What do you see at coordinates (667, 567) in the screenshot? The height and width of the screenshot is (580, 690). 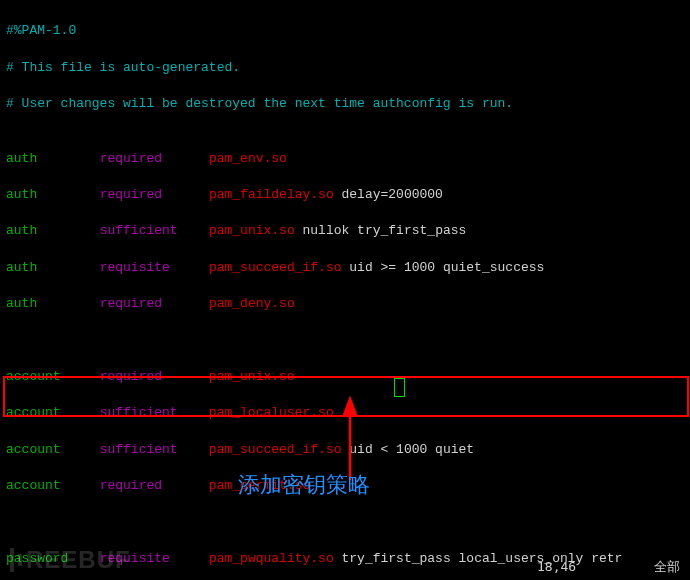 I see `scroll-indicator: 全部` at bounding box center [667, 567].